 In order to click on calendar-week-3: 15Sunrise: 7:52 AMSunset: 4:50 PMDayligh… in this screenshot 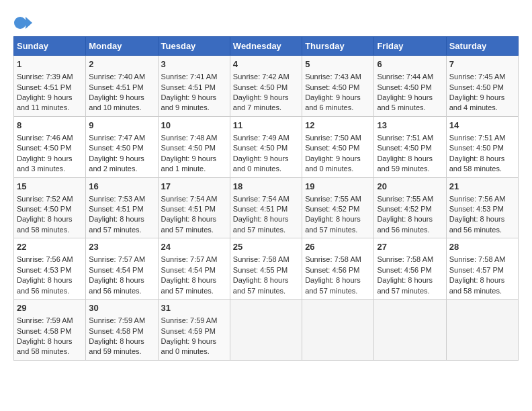, I will do `click(266, 208)`.